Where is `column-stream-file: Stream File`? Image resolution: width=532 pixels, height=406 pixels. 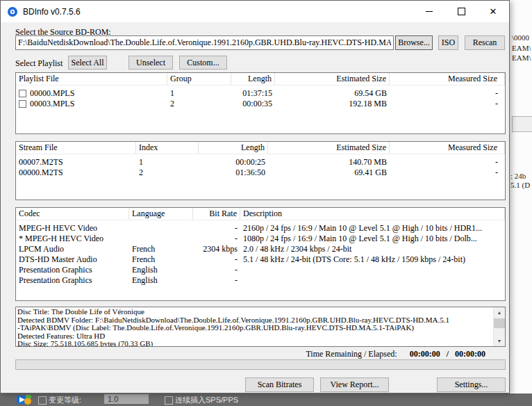 column-stream-file: Stream File is located at coordinates (76, 147).